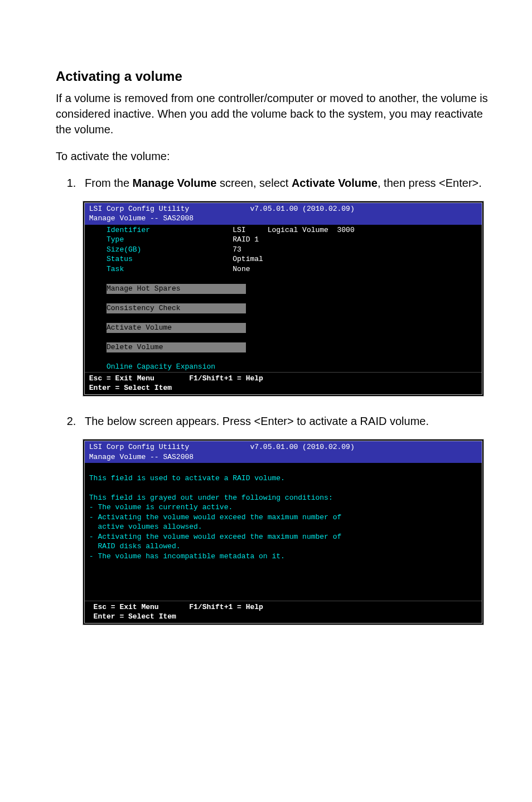 The width and height of the screenshot is (532, 802). I want to click on bios1-field-identifier: Identifier, so click(170, 230).